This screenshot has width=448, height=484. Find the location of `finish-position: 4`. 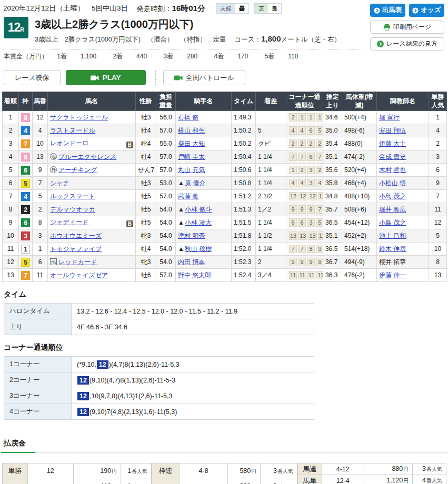

finish-position: 4 is located at coordinates (11, 157).